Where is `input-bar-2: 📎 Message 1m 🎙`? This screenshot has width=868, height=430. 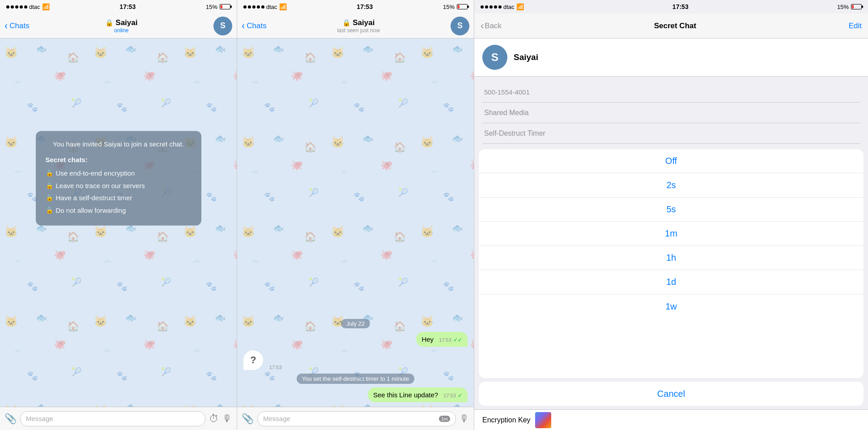
input-bar-2: 📎 Message 1m 🎙 is located at coordinates (355, 418).